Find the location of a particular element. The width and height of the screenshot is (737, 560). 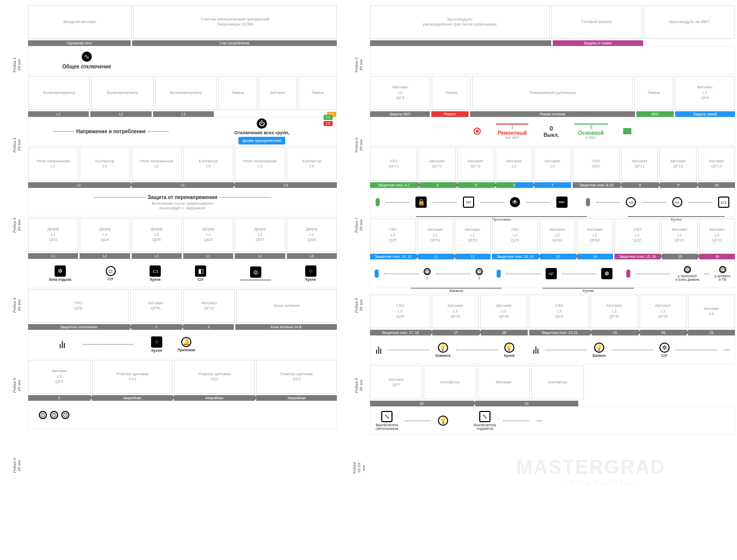

mode-ii: II is located at coordinates (591, 127).